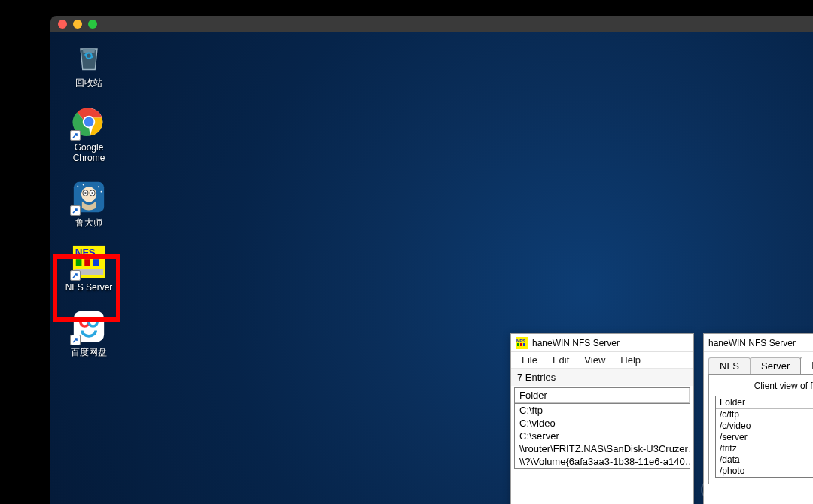 This screenshot has height=504, width=813. I want to click on desktop-icon-label: 回收站, so click(89, 83).